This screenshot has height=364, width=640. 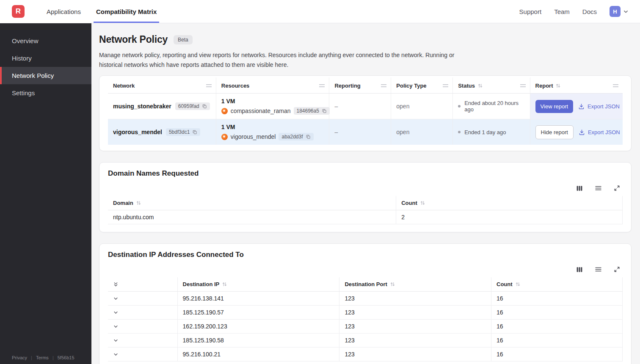 I want to click on resource-id-badge: aba2dd3f, so click(x=296, y=137).